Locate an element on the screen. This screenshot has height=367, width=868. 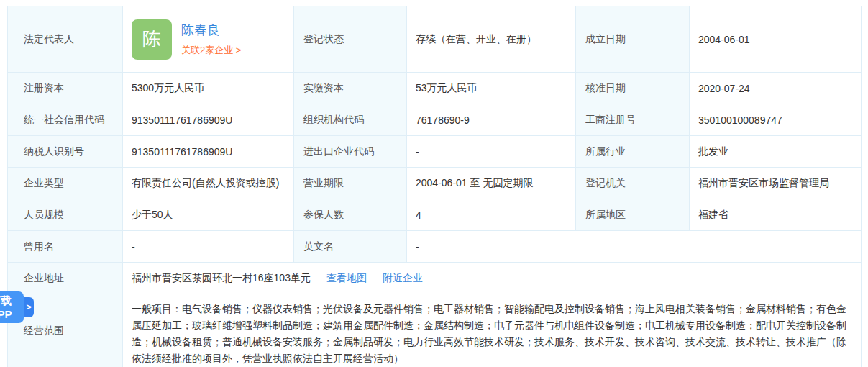
reg-status-label: 登记状态 is located at coordinates (351, 40).